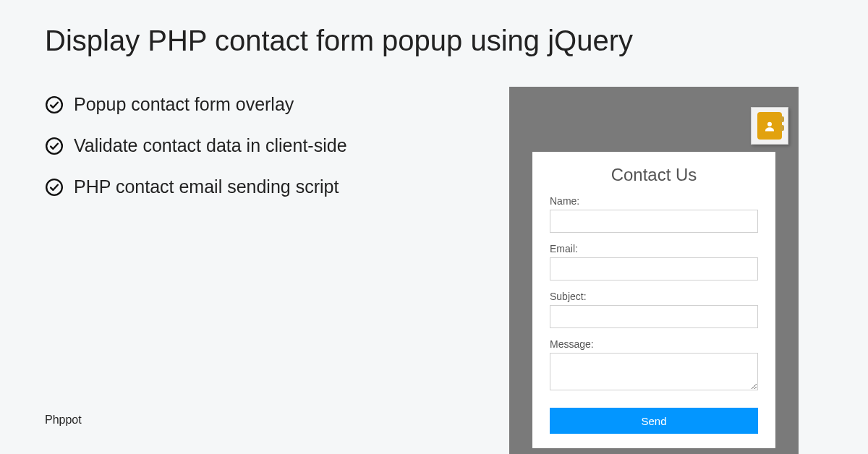 This screenshot has height=454, width=868. What do you see at coordinates (654, 317) in the screenshot?
I see `subject-input` at bounding box center [654, 317].